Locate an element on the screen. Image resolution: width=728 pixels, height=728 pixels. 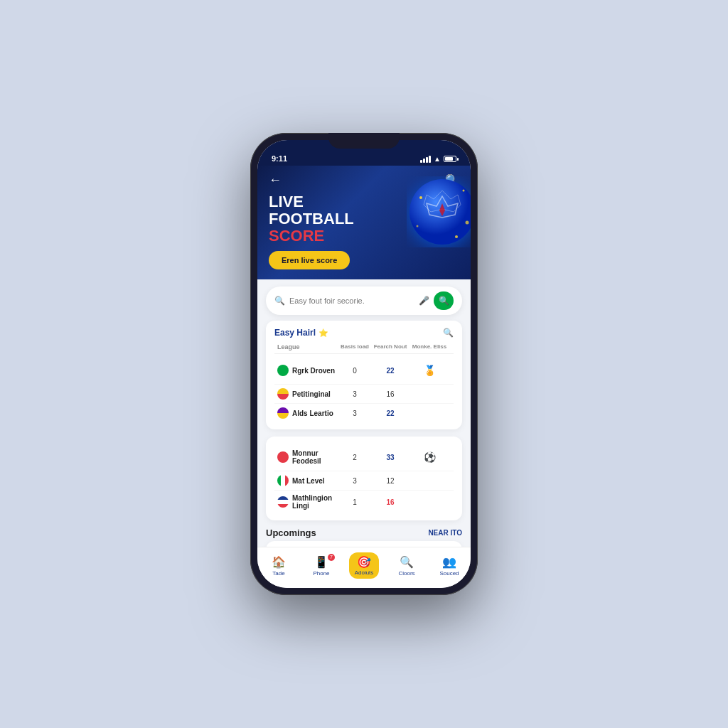
table-row: Mathlingion Lingi 1 16 is located at coordinates (364, 502).